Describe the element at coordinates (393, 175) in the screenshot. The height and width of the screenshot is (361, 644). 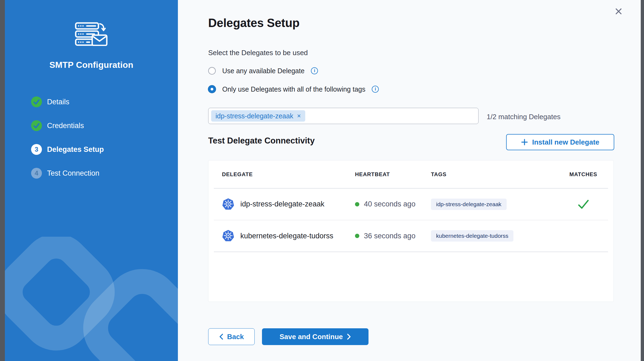
I see `column-header-heartbeat: HEARTBEAT` at that location.